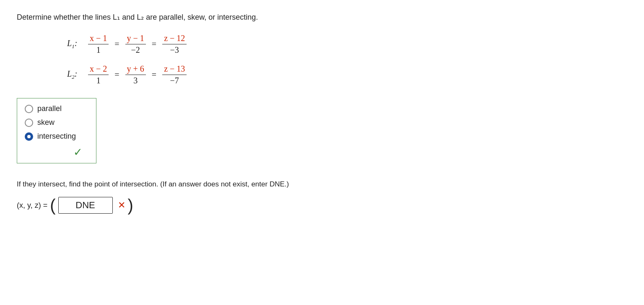  What do you see at coordinates (49, 109) in the screenshot?
I see `option-parallel-label: parallel` at bounding box center [49, 109].